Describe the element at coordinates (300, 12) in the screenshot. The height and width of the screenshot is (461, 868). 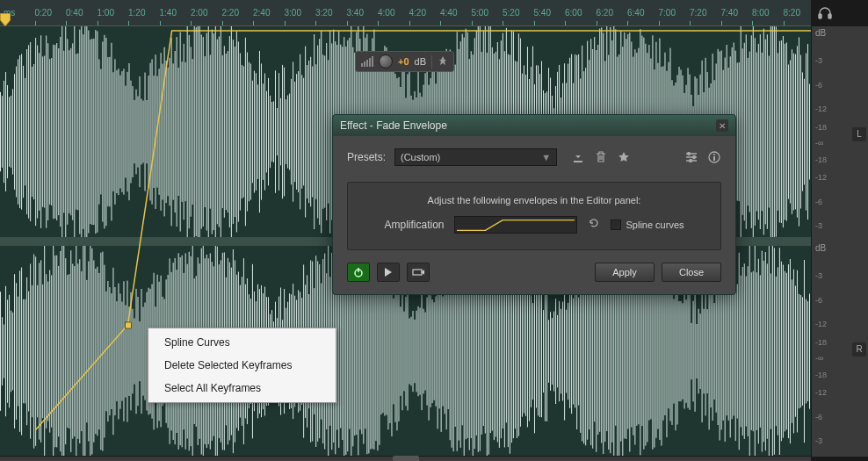
I see `time-tick: 3:00` at that location.